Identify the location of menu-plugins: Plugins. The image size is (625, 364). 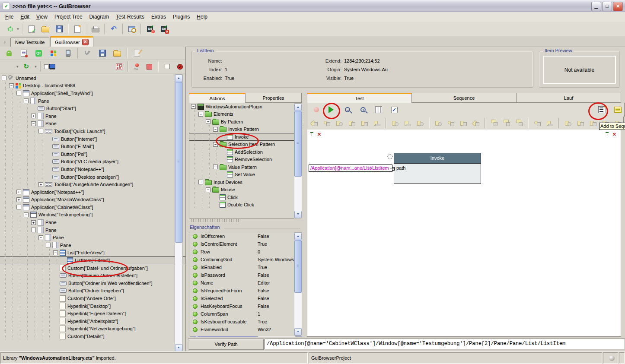
(182, 17).